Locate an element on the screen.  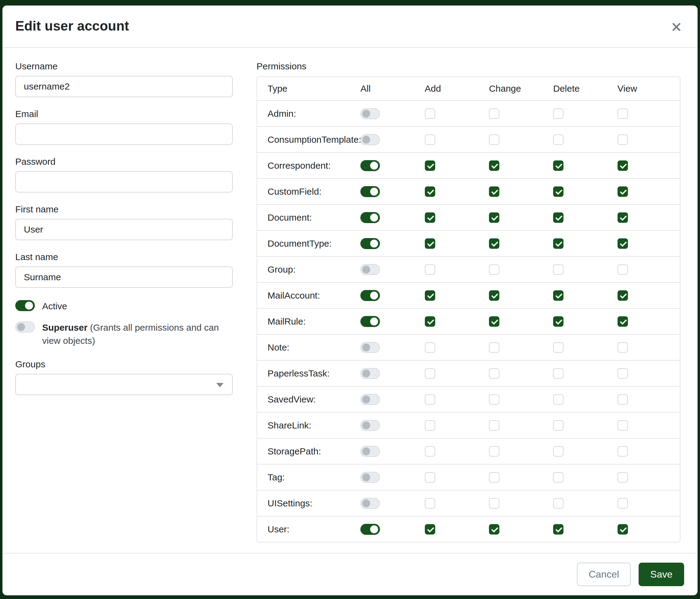
cancel-button: Cancel is located at coordinates (604, 574).